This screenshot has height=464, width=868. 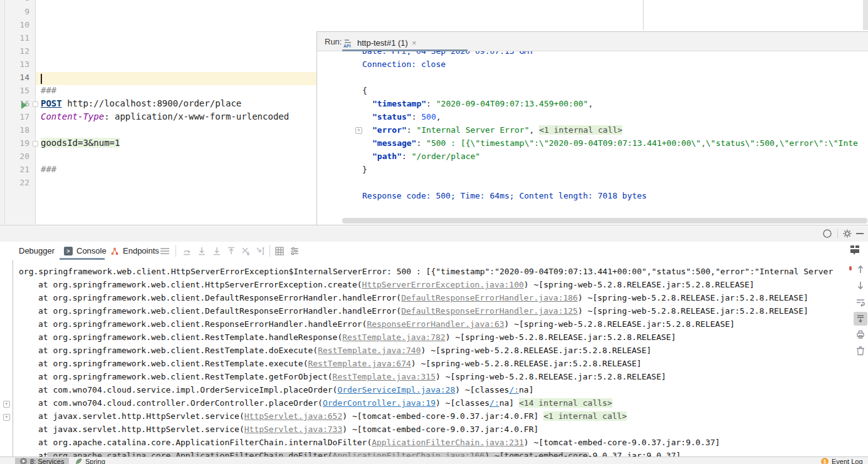 What do you see at coordinates (318, 455) in the screenshot?
I see `console-horizontal-scrollbar` at bounding box center [318, 455].